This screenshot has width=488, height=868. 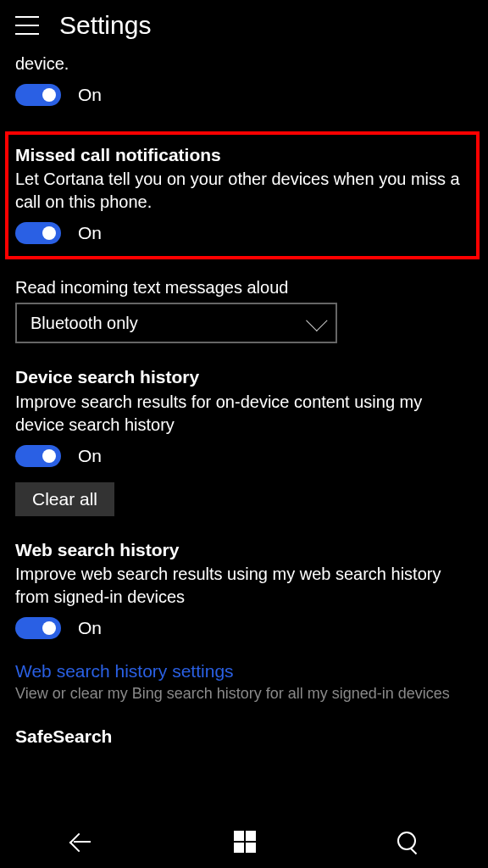 What do you see at coordinates (81, 842) in the screenshot?
I see `back-icon` at bounding box center [81, 842].